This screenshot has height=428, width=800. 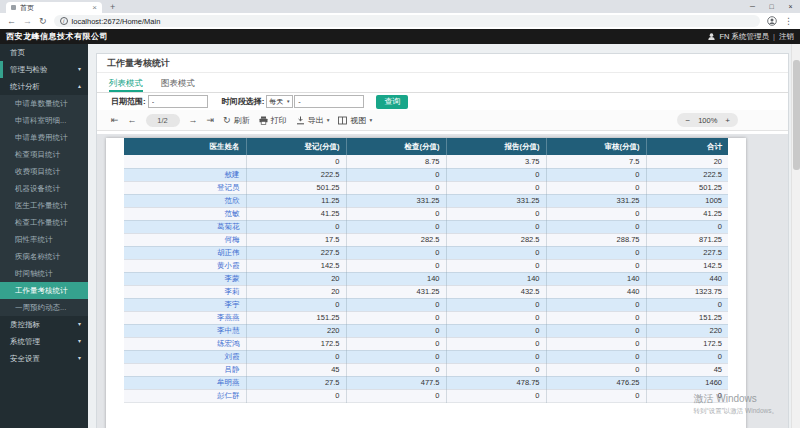 What do you see at coordinates (211, 120) in the screenshot?
I see `last-page-button: ⇥` at bounding box center [211, 120].